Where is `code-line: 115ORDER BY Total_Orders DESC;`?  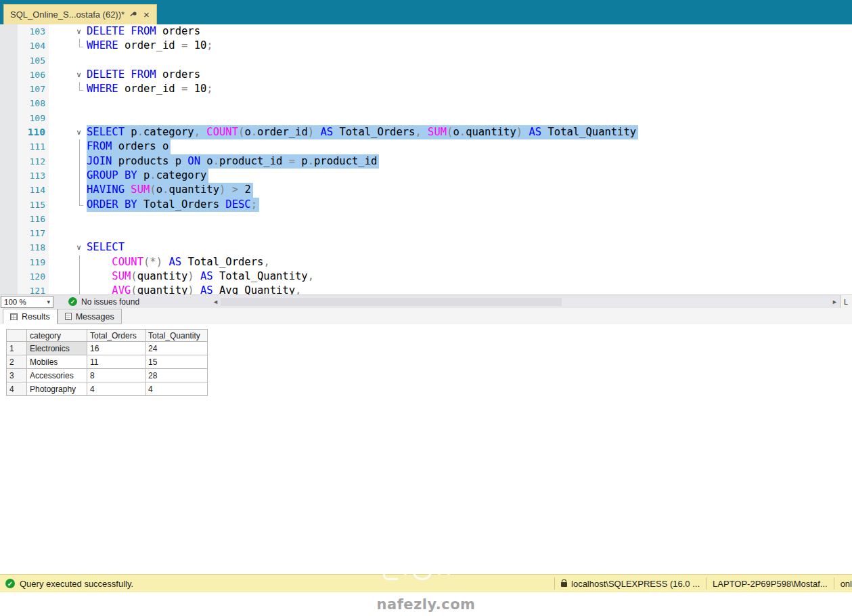 code-line: 115ORDER BY Total_Orders DESC; is located at coordinates (426, 204).